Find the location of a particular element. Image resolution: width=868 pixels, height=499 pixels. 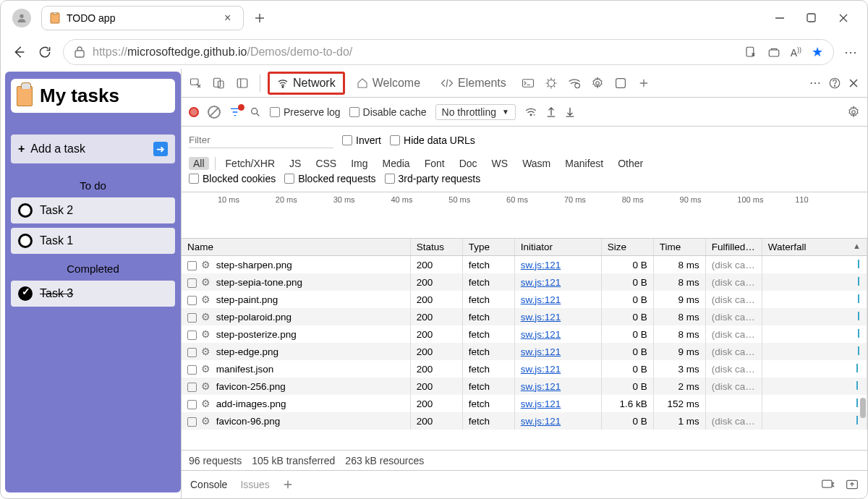

third-party-checkbox: 3rd-party requests is located at coordinates (433, 179).